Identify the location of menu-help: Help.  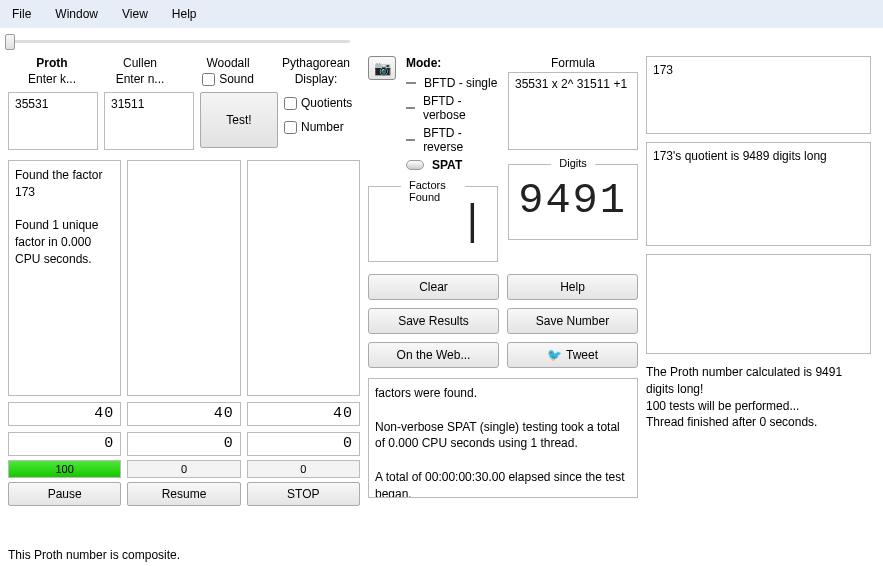
(184, 14).